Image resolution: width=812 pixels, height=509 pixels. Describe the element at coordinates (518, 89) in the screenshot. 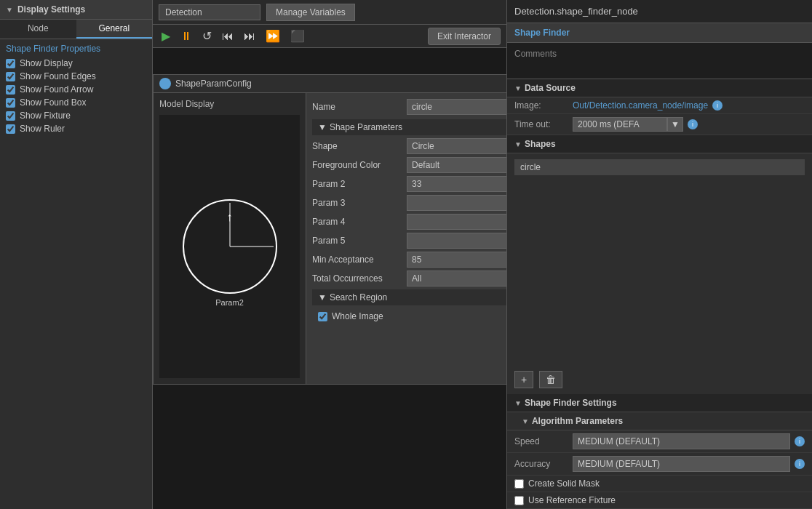

I see `data-source-collapse-icon: ▼` at that location.